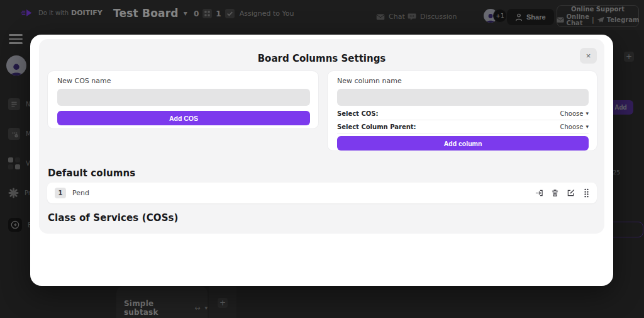 The width and height of the screenshot is (644, 318). Describe the element at coordinates (463, 97) in the screenshot. I see `new-column-name-input` at that location.